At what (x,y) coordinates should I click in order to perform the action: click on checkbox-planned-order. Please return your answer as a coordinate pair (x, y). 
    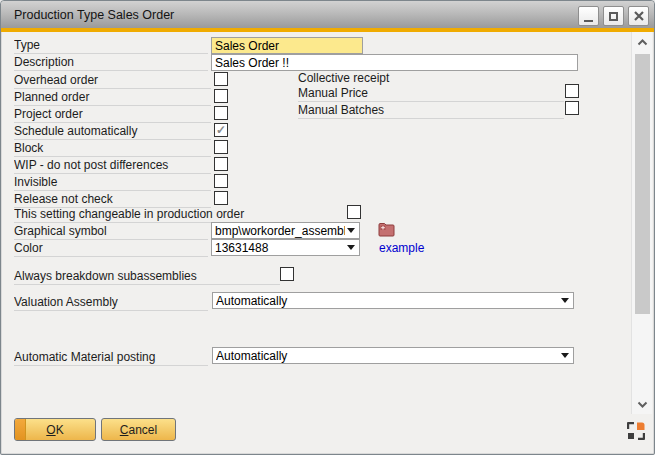
    Looking at the image, I should click on (221, 96).